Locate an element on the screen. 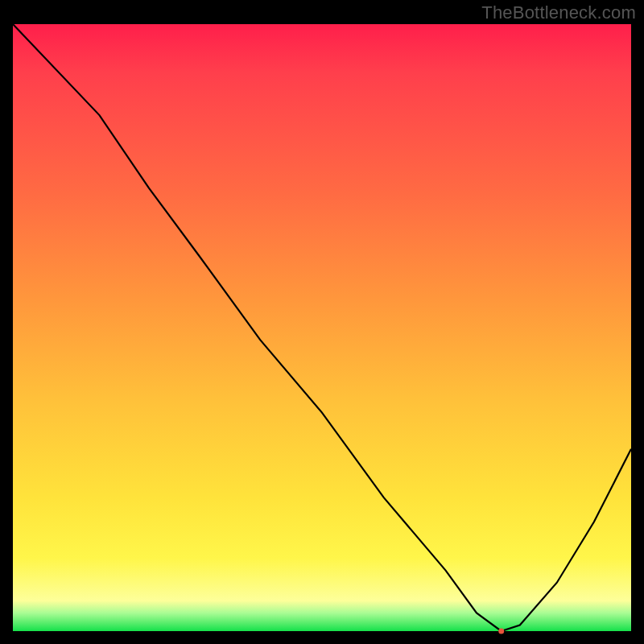 Image resolution: width=644 pixels, height=644 pixels. watermark-text: TheBottleneck.com is located at coordinates (559, 13).